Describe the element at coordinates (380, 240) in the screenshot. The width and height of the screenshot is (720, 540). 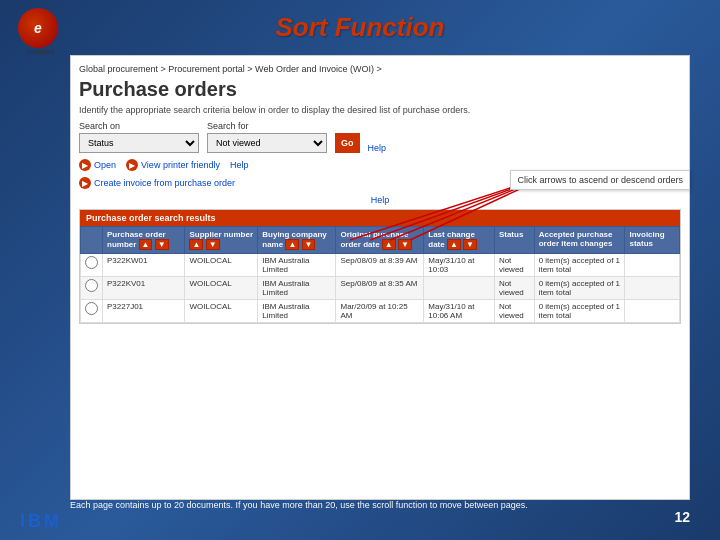
I see `col-header-orig-date: Original purchase order date ▲ ▼` at that location.